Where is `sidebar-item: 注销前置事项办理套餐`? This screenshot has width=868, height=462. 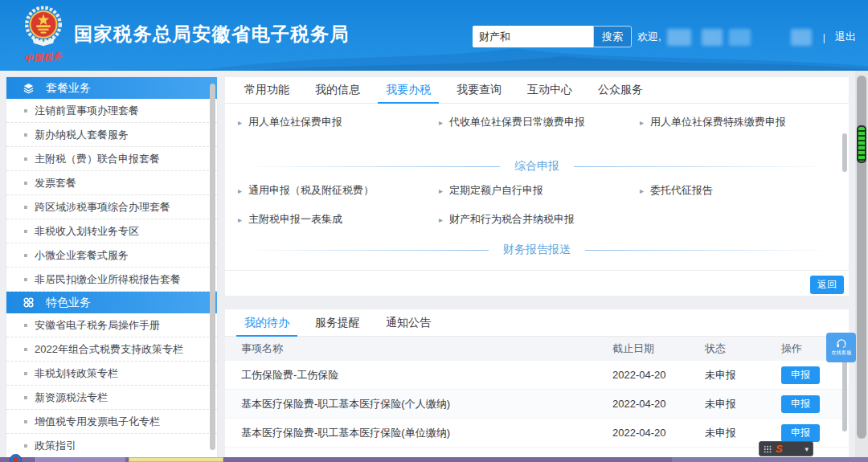
sidebar-item: 注销前置事项办理套餐 is located at coordinates (112, 111).